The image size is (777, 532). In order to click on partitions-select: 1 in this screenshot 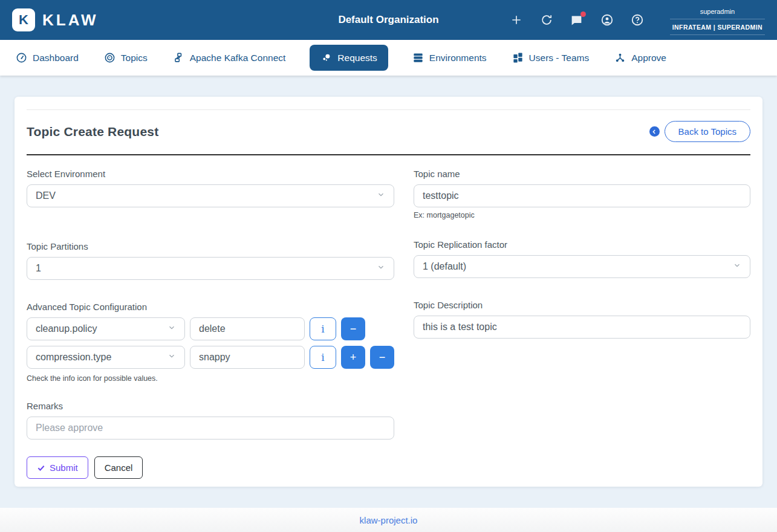, I will do `click(210, 268)`.